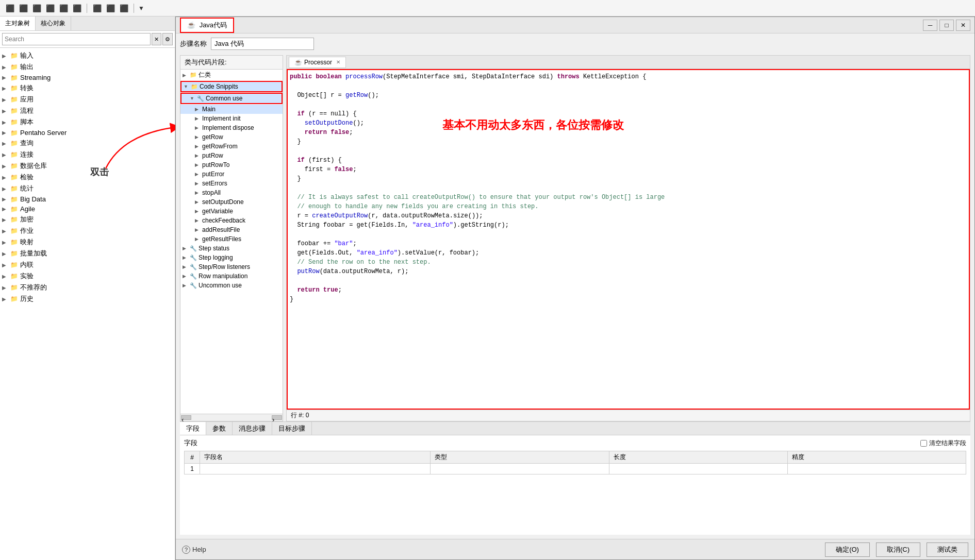 The image size is (975, 560). I want to click on snippet-item-main: ▶ Main, so click(232, 109).